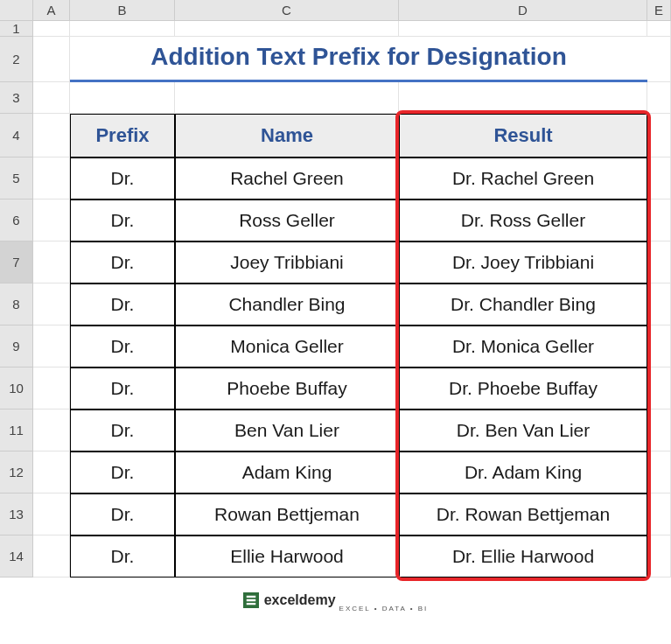 The image size is (671, 644). Describe the element at coordinates (122, 136) in the screenshot. I see `header-prefix: Prefix` at that location.